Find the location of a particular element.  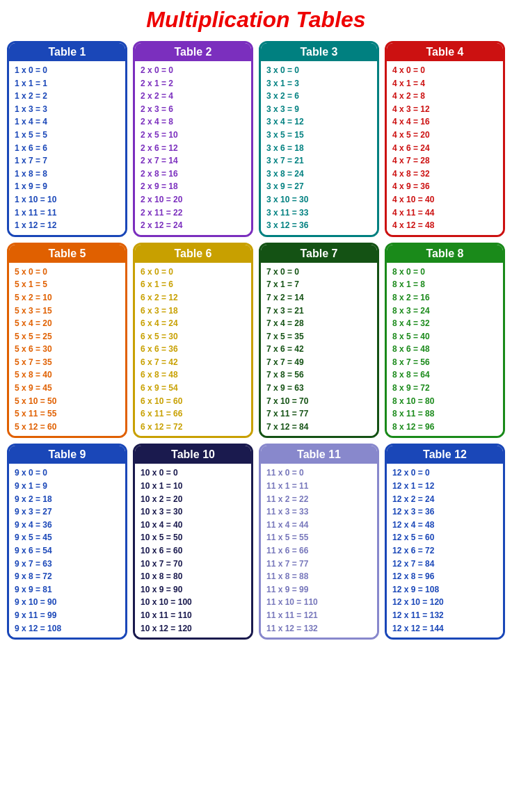

table-row: 8 x 2 = 16 is located at coordinates (445, 298).